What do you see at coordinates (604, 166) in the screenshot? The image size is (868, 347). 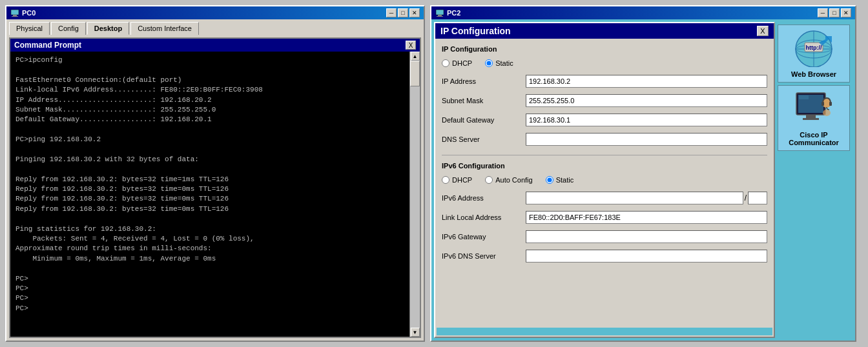 I see `ipv6-section-label: IPv6 Configuration` at bounding box center [604, 166].